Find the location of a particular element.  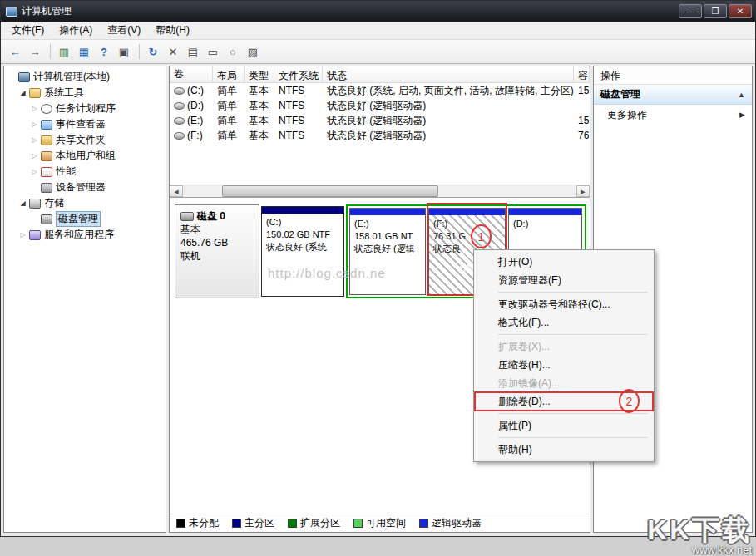

column-header-layout: 布局 is located at coordinates (229, 75).